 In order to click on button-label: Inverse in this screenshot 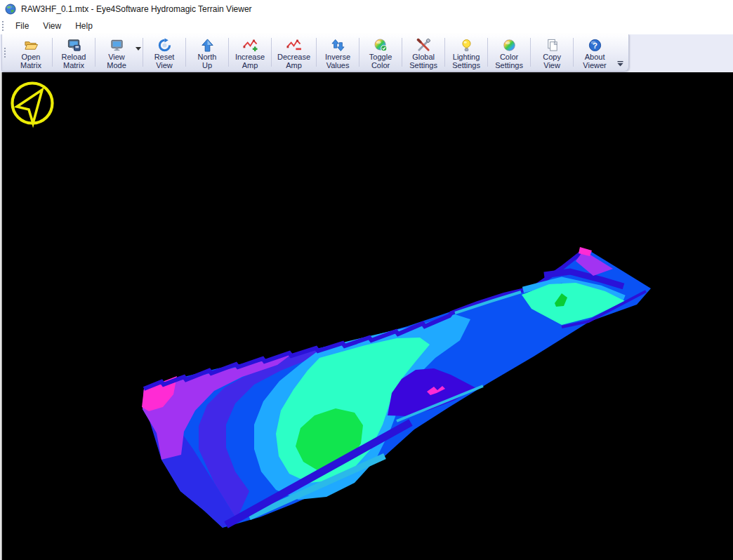, I will do `click(338, 57)`.